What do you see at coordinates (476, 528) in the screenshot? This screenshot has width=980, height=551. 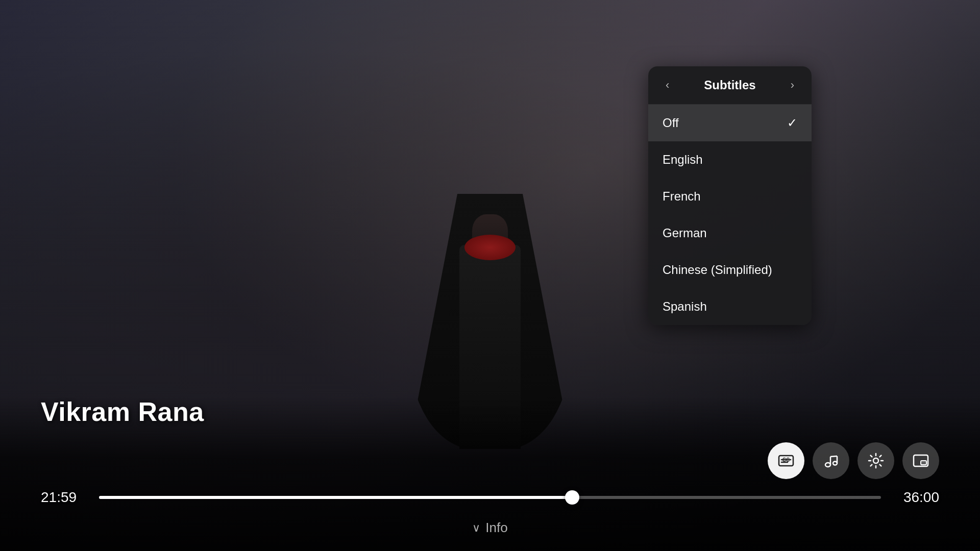 I see `info-chevron-icon: ∨` at bounding box center [476, 528].